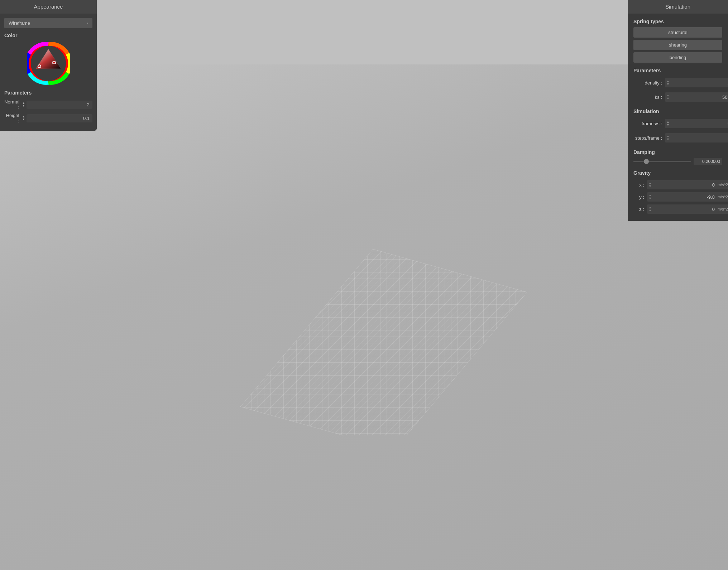 This screenshot has height=570, width=728. I want to click on density-down-arrow: ▼, so click(668, 84).